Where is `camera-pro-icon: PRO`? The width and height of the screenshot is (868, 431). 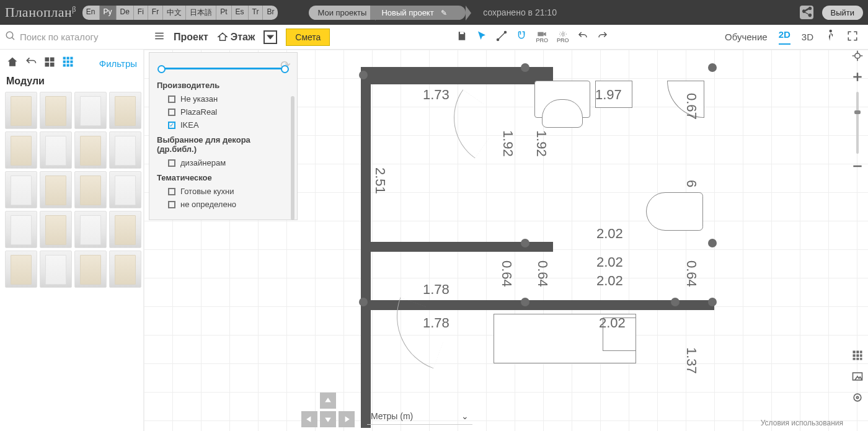
camera-pro-icon: PRO is located at coordinates (542, 37).